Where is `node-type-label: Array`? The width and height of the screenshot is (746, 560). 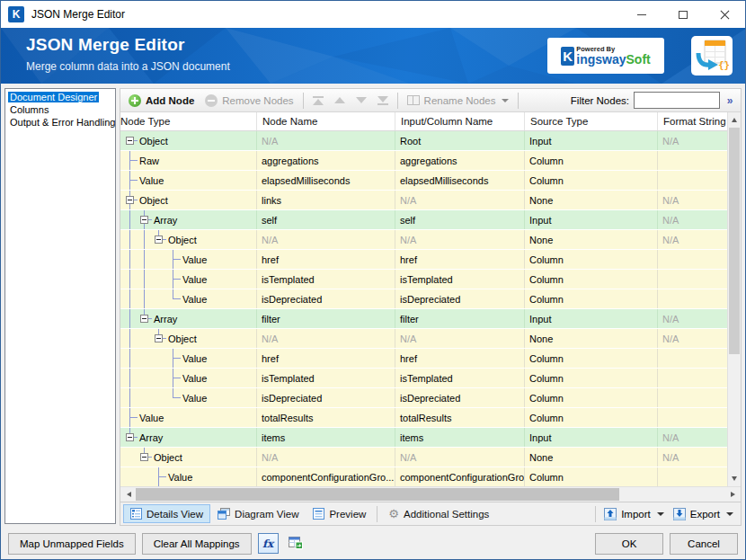
node-type-label: Array is located at coordinates (165, 319).